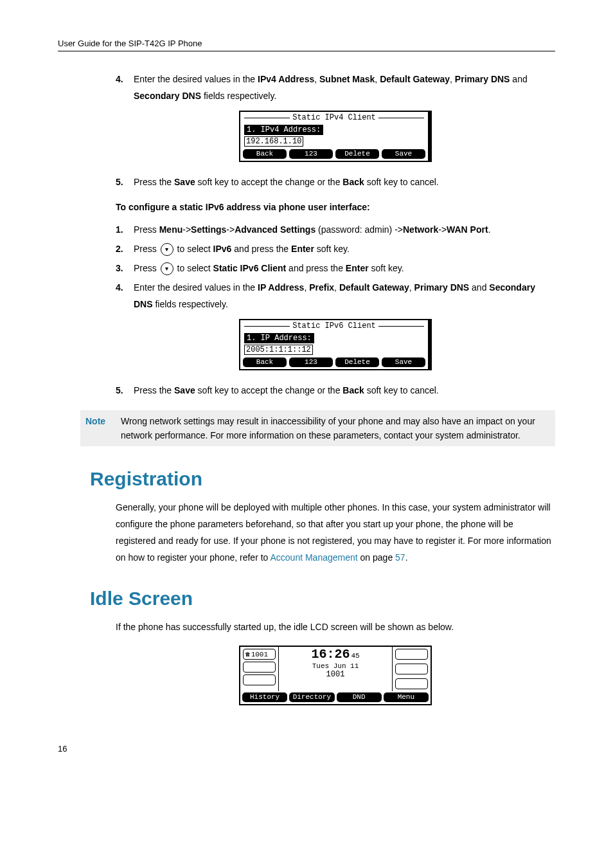 The height and width of the screenshot is (868, 613). I want to click on idle-intro: If the phone has successfully started up…, so click(335, 627).